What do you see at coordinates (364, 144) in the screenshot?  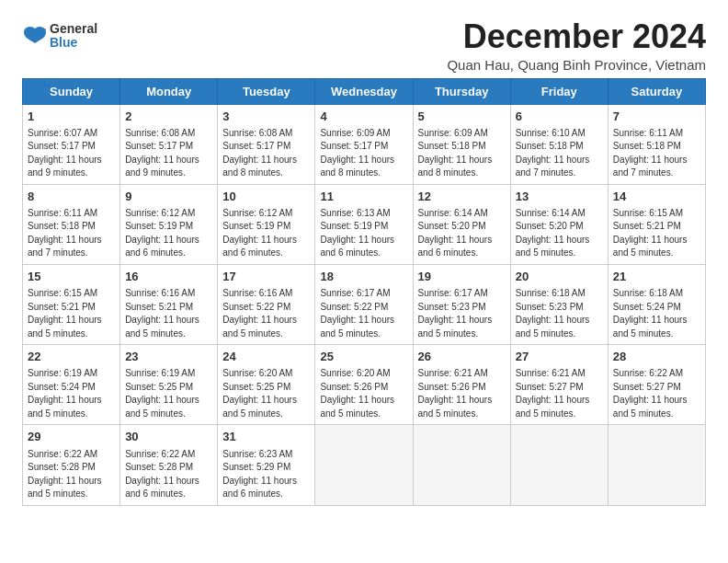 I see `calendar-week-row: 1 Sunrise: 6:07 AMSunset: 5:17 PMDayligh…` at bounding box center [364, 144].